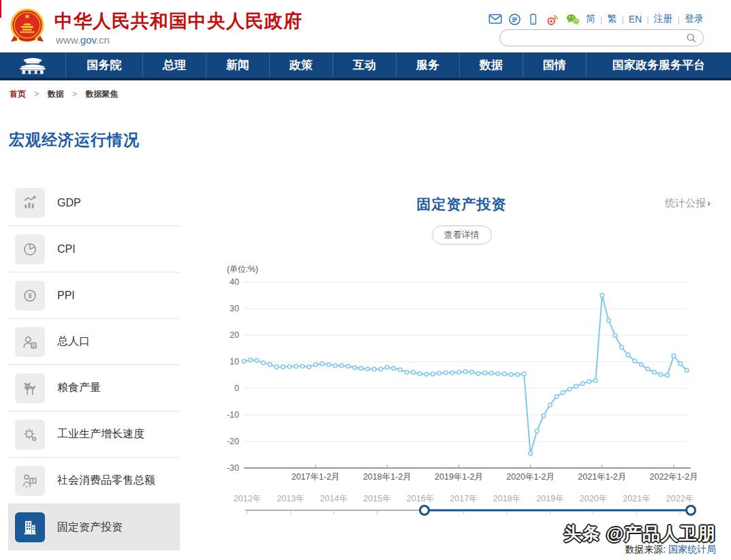 This screenshot has height=560, width=731. What do you see at coordinates (593, 499) in the screenshot?
I see `svg-text: 2020年` at bounding box center [593, 499].